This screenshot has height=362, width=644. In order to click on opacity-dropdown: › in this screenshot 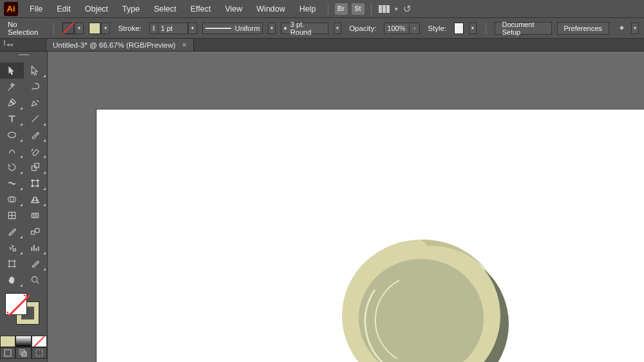, I will do `click(415, 28)`.